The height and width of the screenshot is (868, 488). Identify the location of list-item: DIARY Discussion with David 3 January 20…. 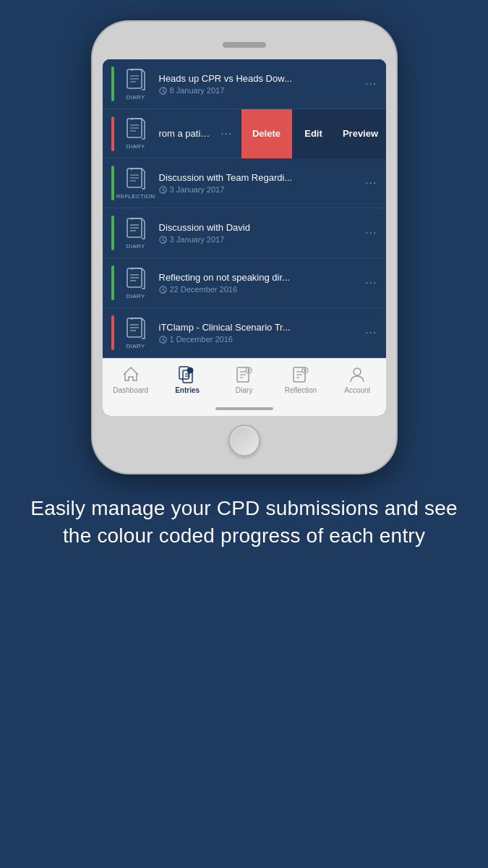
(244, 233).